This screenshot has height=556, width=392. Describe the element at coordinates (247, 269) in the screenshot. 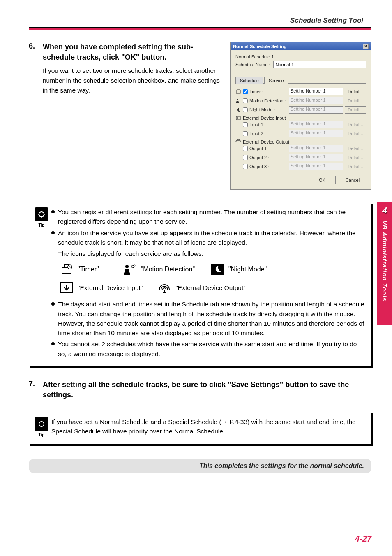

I see `night-icon-label: "Night Mode"` at that location.